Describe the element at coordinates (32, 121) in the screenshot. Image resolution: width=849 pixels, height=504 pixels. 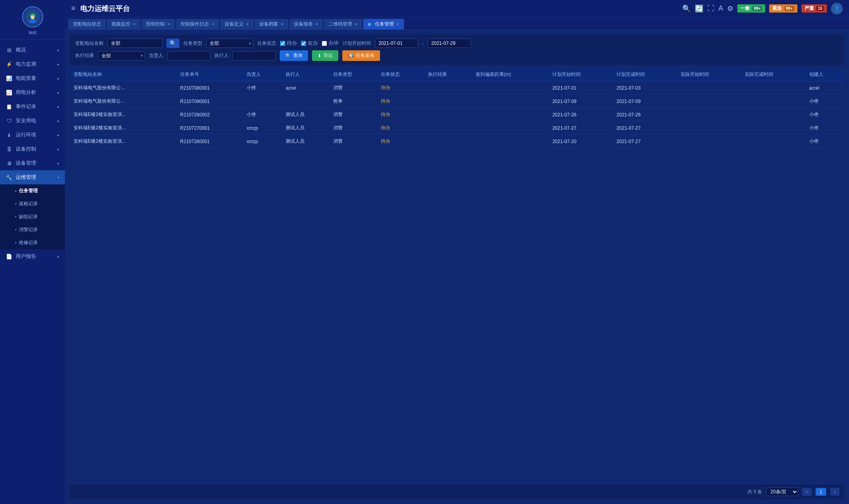
I see `sidebar-item-safe-power: 🛡 安全用电 ▸` at that location.